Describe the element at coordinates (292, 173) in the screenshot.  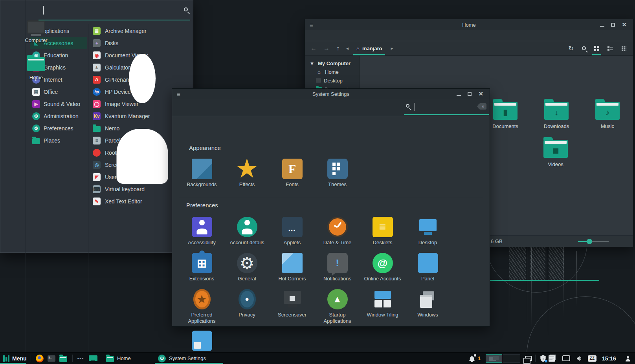
I see `settings-item: F Fonts` at that location.